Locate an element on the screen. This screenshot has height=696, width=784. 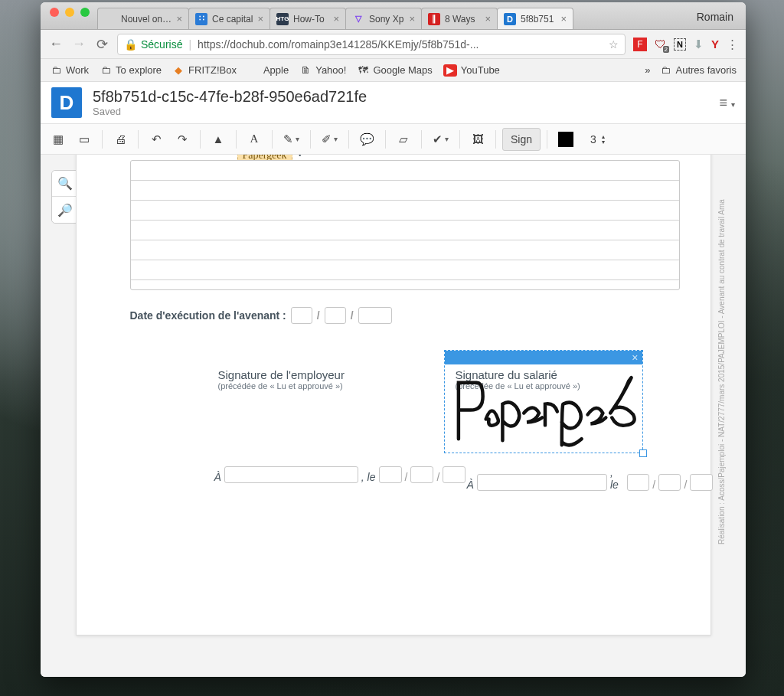
bookmark-yahoo: 🗎Yahoo! is located at coordinates (323, 70).